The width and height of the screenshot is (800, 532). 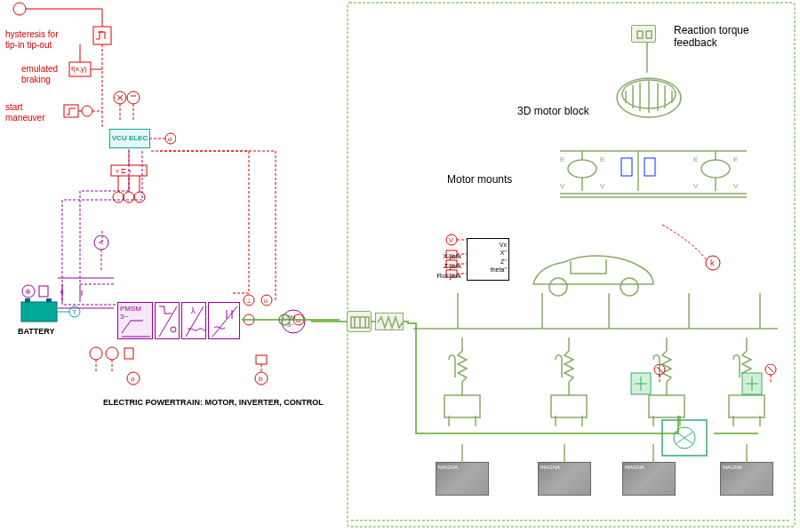 What do you see at coordinates (359, 322) in the screenshot?
I see `coupling-block` at bounding box center [359, 322].